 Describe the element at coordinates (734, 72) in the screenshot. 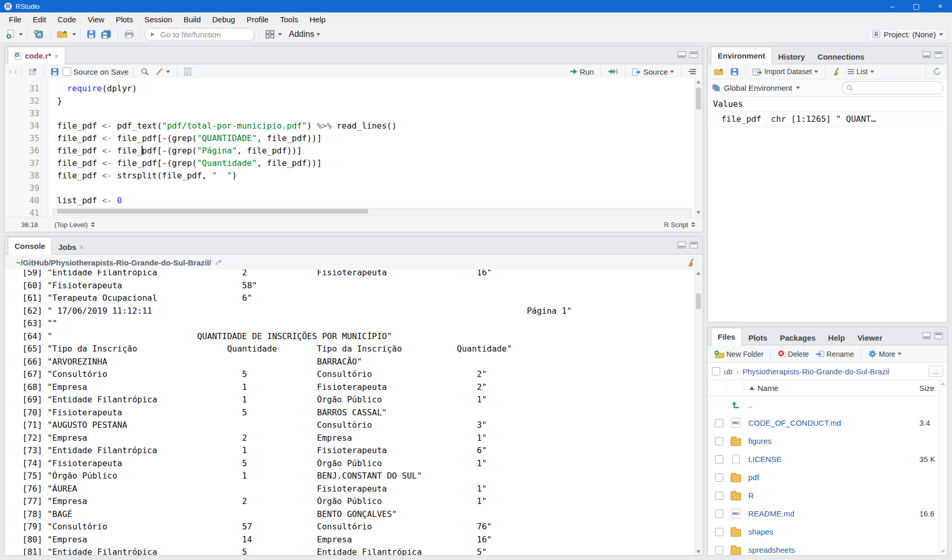

I see `save-workspace-button` at that location.